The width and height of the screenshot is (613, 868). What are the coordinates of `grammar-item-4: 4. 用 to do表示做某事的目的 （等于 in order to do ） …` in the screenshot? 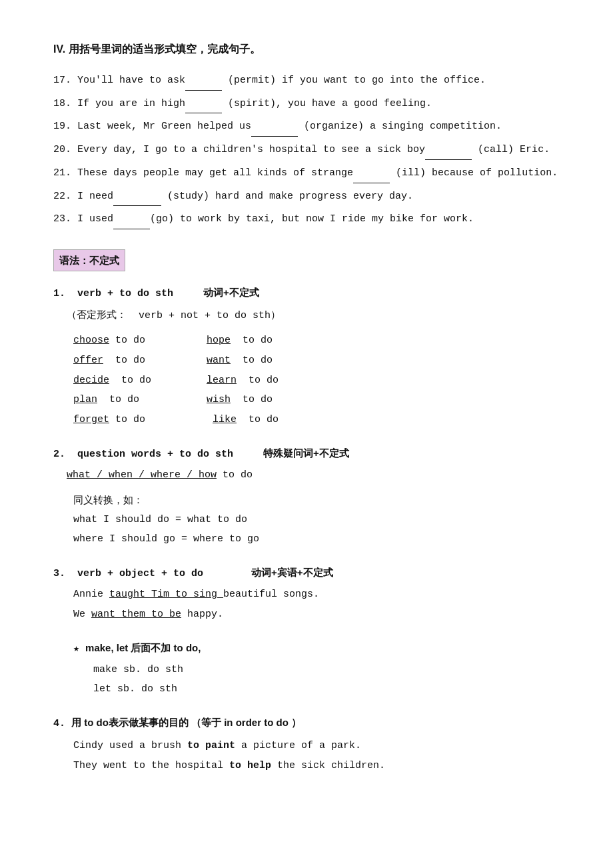 It's located at (306, 744).